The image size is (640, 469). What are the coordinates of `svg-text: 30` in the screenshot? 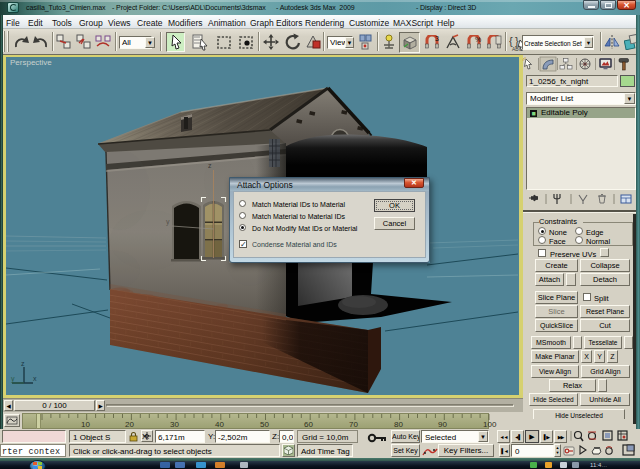 It's located at (174, 424).